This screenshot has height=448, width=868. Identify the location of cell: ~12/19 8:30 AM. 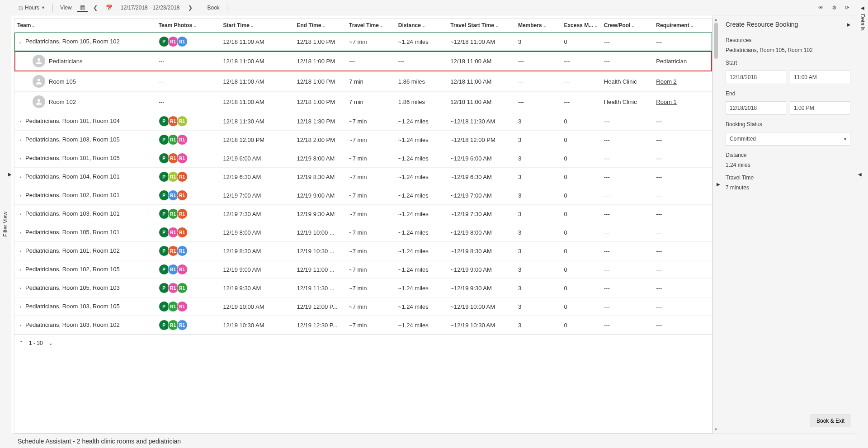
(481, 251).